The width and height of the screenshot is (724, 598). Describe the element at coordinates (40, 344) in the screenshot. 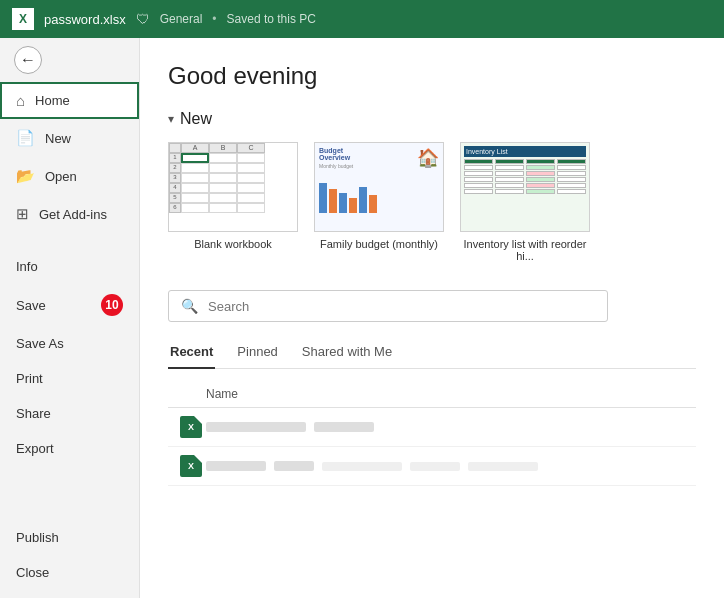

I see `sidebar-item-label-save-as: Save As` at that location.